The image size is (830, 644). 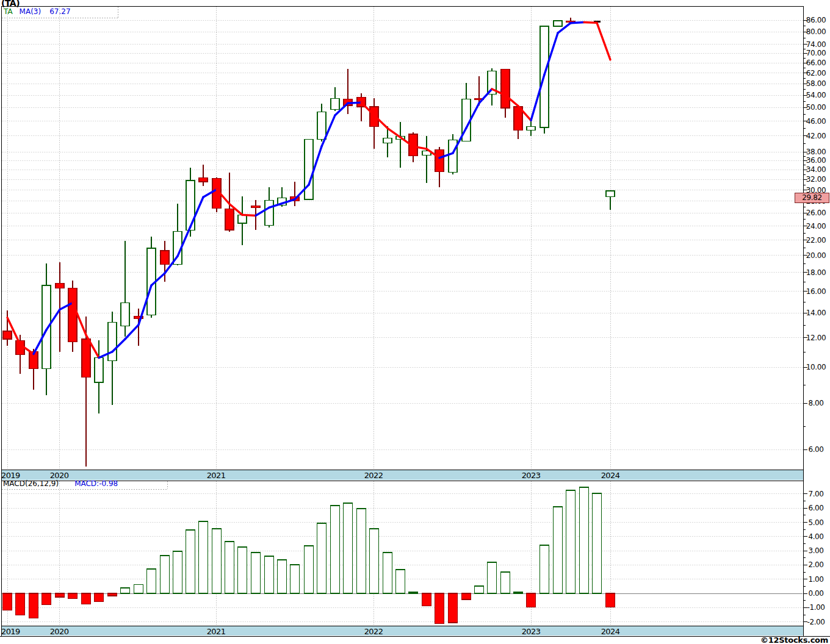 I want to click on year-label: 2023, so click(x=531, y=632).